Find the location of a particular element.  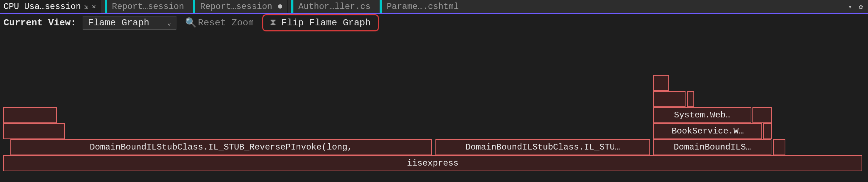

tab-parame-cshtml: Parame….cshtml is located at coordinates (420, 6).